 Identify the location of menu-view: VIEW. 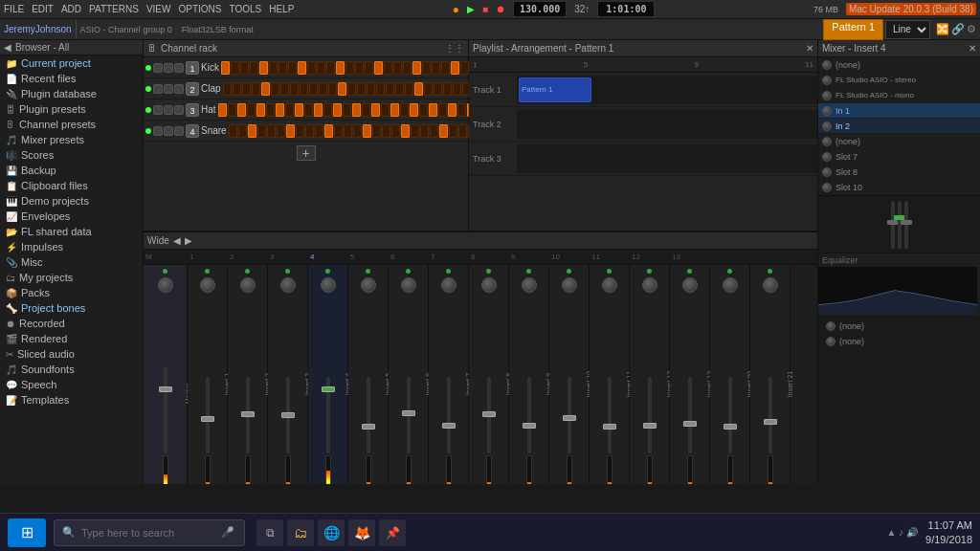
(159, 10).